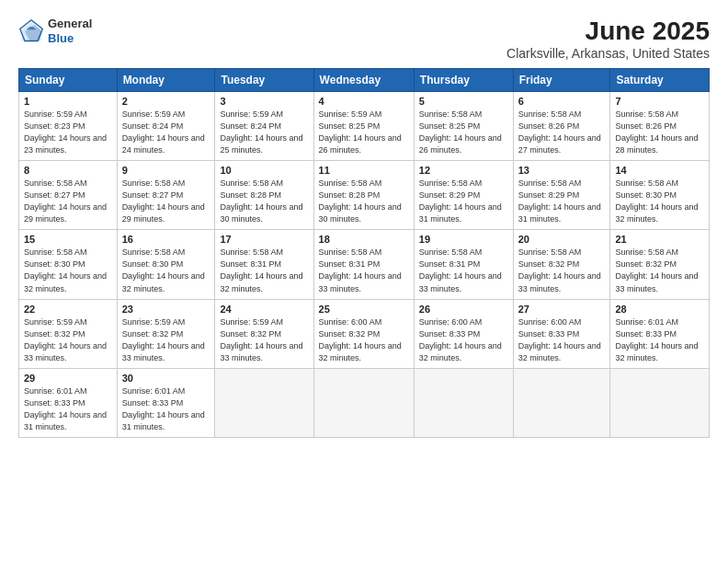 The image size is (728, 563). I want to click on calendar-cell: 7Sunrise: 5:58 AMSunset: 8:26 PMDaylight…, so click(660, 127).